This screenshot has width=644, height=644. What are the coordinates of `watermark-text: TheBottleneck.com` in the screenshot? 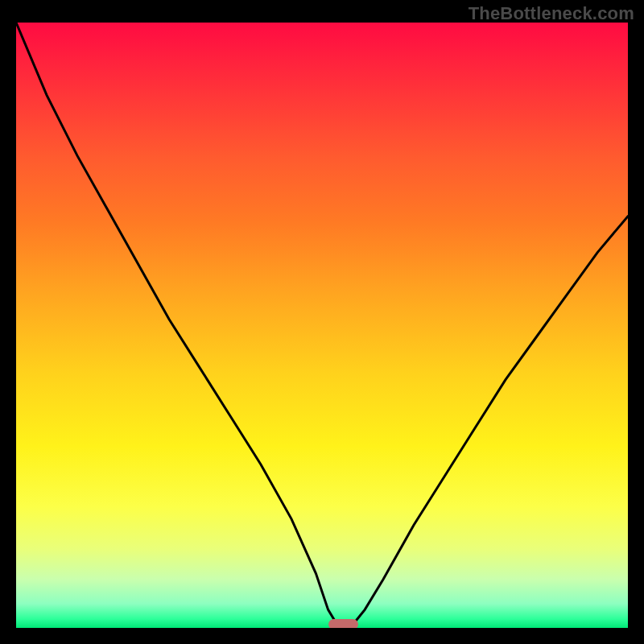 It's located at (551, 14).